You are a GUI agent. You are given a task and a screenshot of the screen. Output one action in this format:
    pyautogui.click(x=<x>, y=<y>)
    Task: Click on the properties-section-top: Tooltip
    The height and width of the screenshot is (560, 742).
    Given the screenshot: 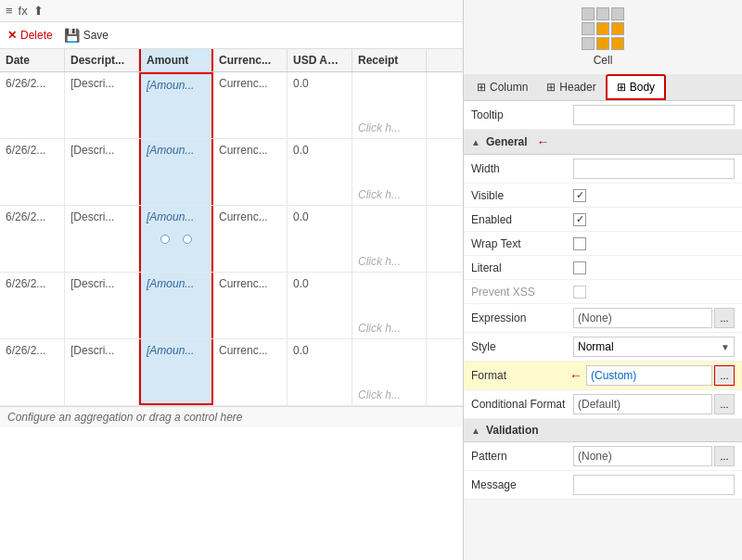 What is the action you would take?
    pyautogui.click(x=603, y=115)
    